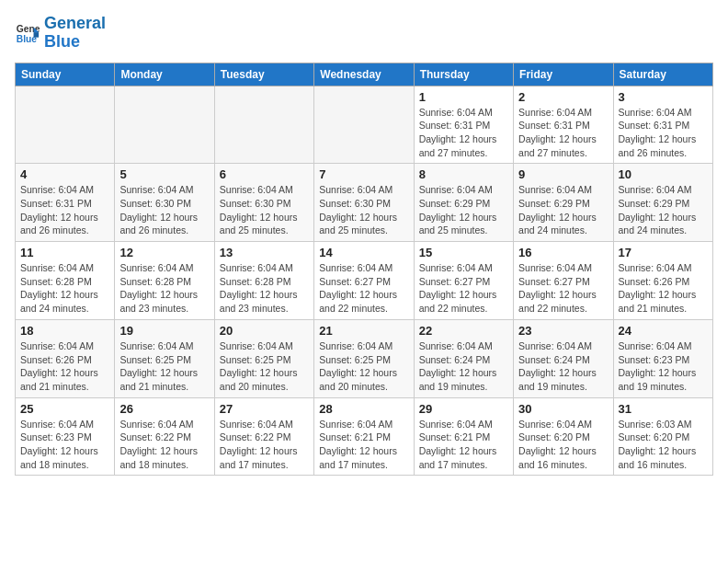 The height and width of the screenshot is (563, 728). I want to click on weekday-header-monday: Monday, so click(165, 74).